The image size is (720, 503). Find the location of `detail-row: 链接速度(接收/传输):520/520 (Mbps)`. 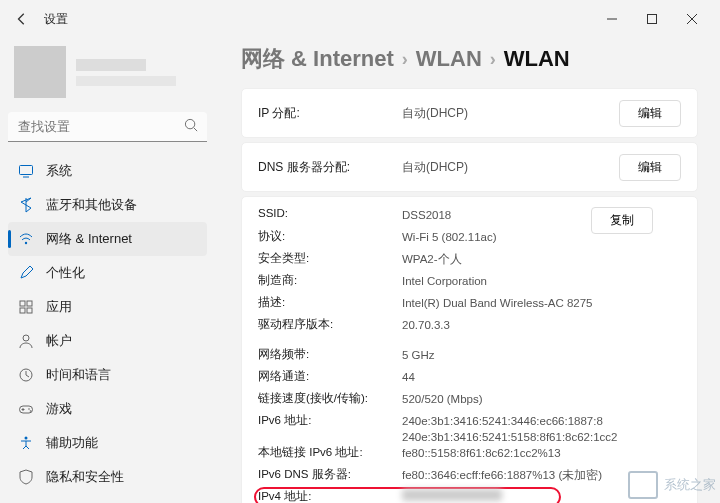

detail-row: 链接速度(接收/传输):520/520 (Mbps) is located at coordinates (470, 402).